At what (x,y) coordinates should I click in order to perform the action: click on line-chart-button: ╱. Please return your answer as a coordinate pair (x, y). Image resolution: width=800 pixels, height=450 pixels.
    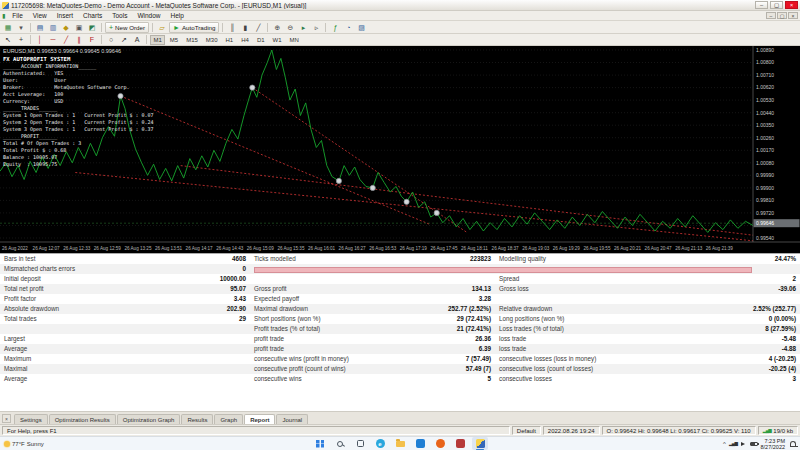
    Looking at the image, I should click on (258, 28).